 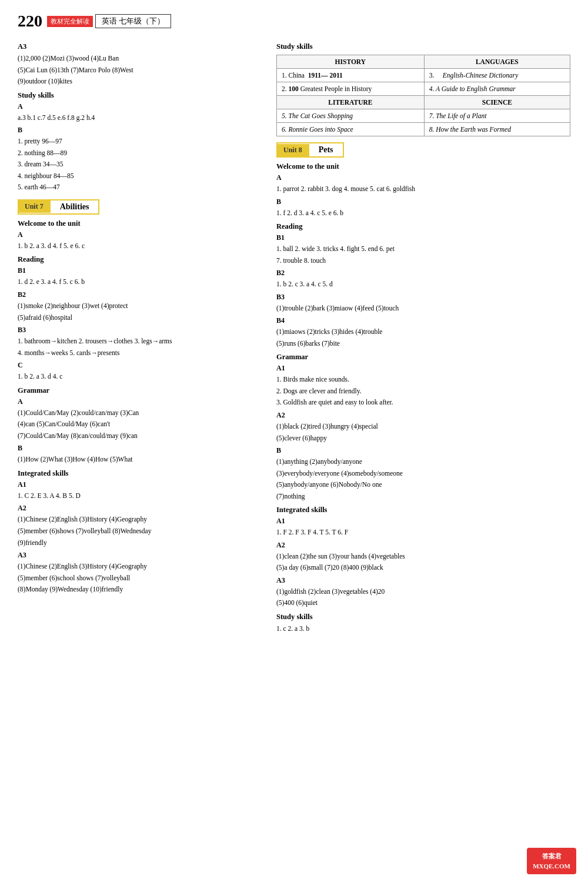 I want to click on left-int-a3-line2: (5)member (6)school shows (7)volleyball, so click(x=141, y=579).